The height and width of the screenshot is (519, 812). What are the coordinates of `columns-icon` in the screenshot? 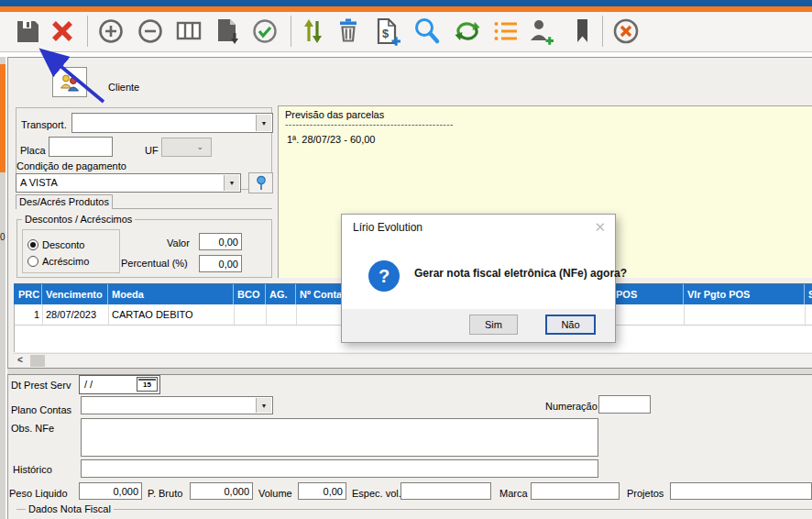 It's located at (189, 31).